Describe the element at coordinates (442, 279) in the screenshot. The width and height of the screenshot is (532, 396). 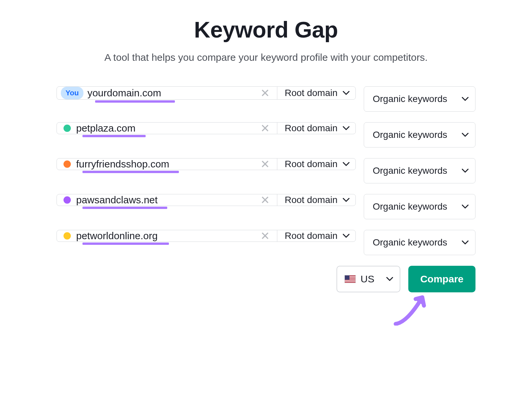
I see `compare-button: Compare` at that location.